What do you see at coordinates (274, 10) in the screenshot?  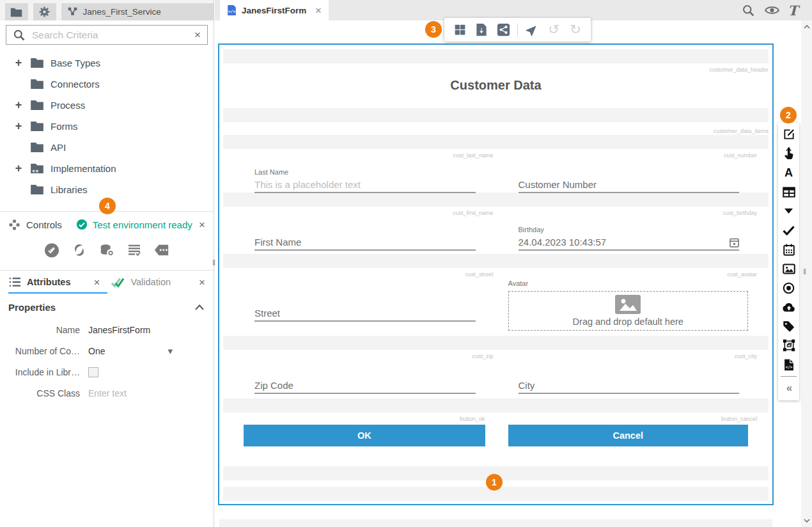 I see `editor-tab-janesfirstform: </> JanesFirstForm ×` at bounding box center [274, 10].